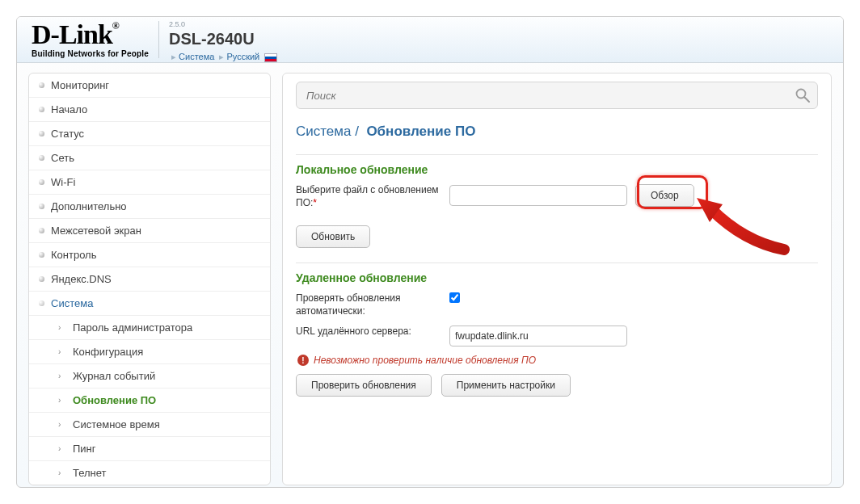  Describe the element at coordinates (158, 40) in the screenshot. I see `divider` at that location.